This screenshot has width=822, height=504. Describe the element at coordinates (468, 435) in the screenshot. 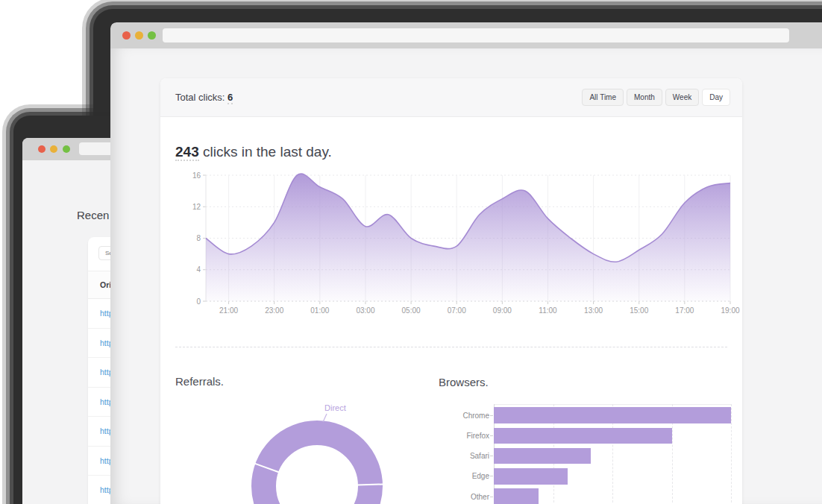

I see `bar-category-label: Firefox` at that location.